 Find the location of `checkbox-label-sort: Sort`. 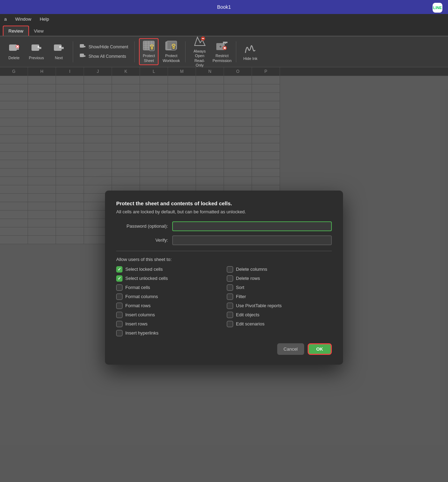

checkbox-label-sort: Sort is located at coordinates (240, 287).